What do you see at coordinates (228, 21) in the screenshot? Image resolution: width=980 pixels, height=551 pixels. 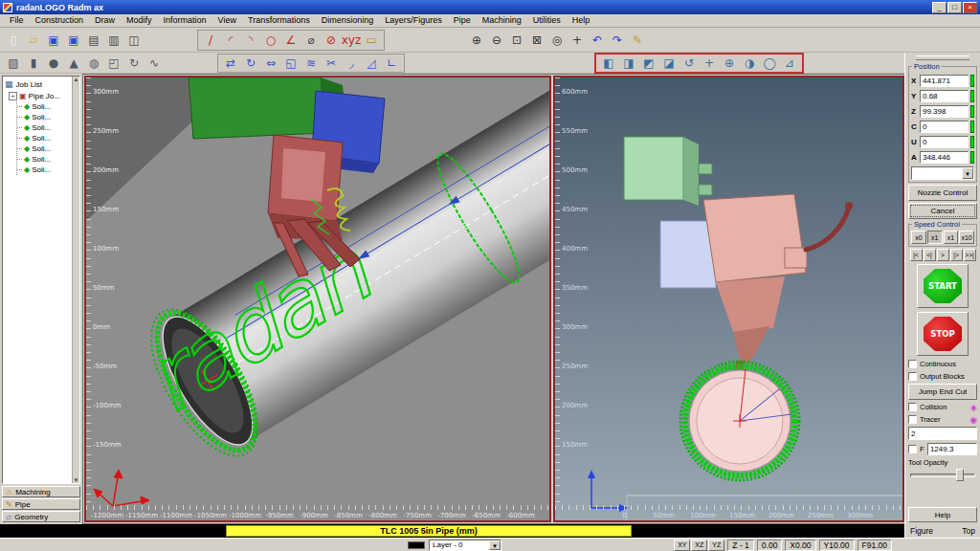 I see `menu-item: View` at bounding box center [228, 21].